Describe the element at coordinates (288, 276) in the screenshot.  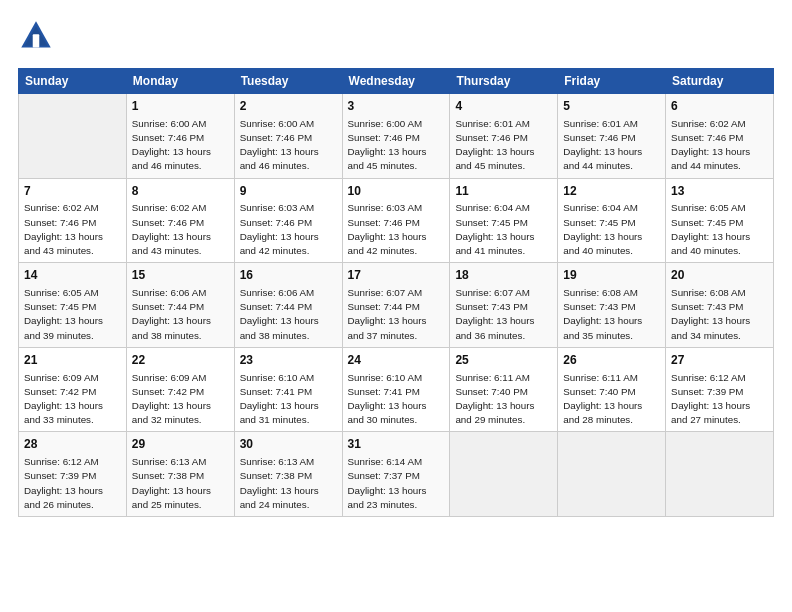
I see `day-number: 16` at that location.